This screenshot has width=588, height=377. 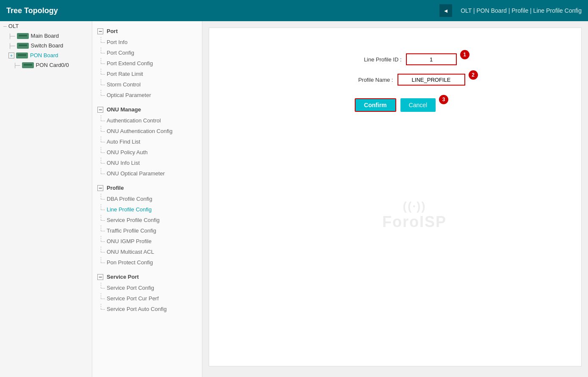 What do you see at coordinates (147, 277) in the screenshot?
I see `menu-section-service-port: − Service Port` at bounding box center [147, 277].